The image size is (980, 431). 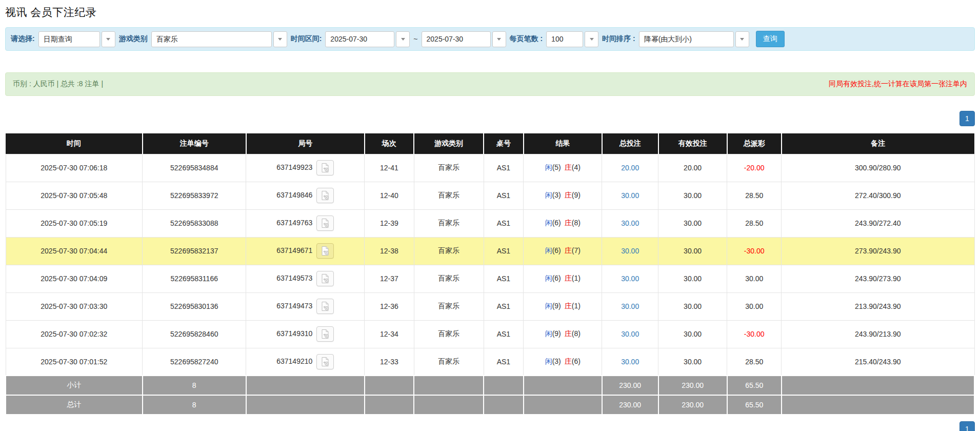 What do you see at coordinates (306, 144) in the screenshot?
I see `col-round-id: 局号` at bounding box center [306, 144].